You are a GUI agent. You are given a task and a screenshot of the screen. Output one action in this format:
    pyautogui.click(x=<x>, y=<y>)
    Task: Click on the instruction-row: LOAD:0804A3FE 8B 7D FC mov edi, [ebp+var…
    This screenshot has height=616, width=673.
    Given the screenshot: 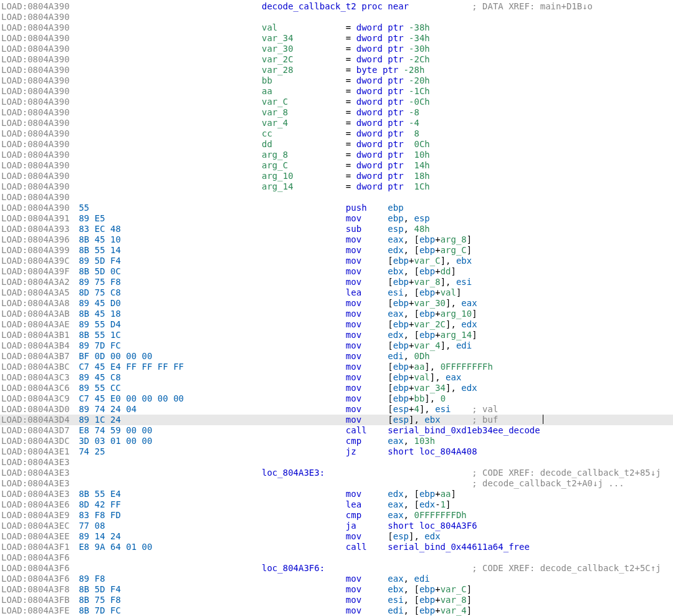 What is the action you would take?
    pyautogui.click(x=336, y=611)
    